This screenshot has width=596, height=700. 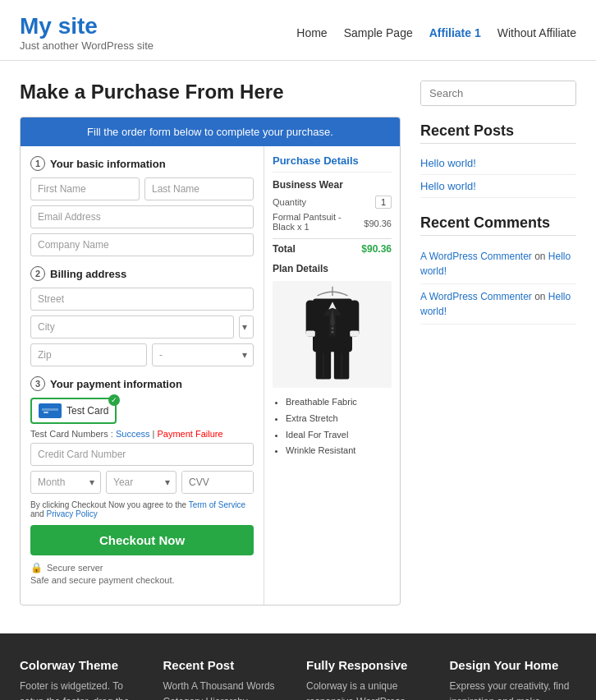 What do you see at coordinates (142, 245) in the screenshot?
I see `company-input` at bounding box center [142, 245].